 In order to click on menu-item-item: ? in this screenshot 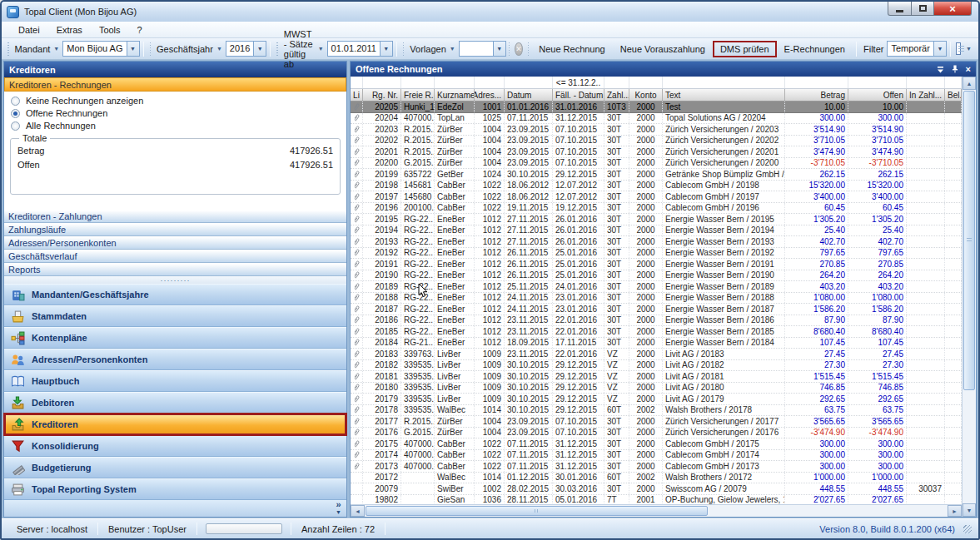, I will do `click(140, 30)`.